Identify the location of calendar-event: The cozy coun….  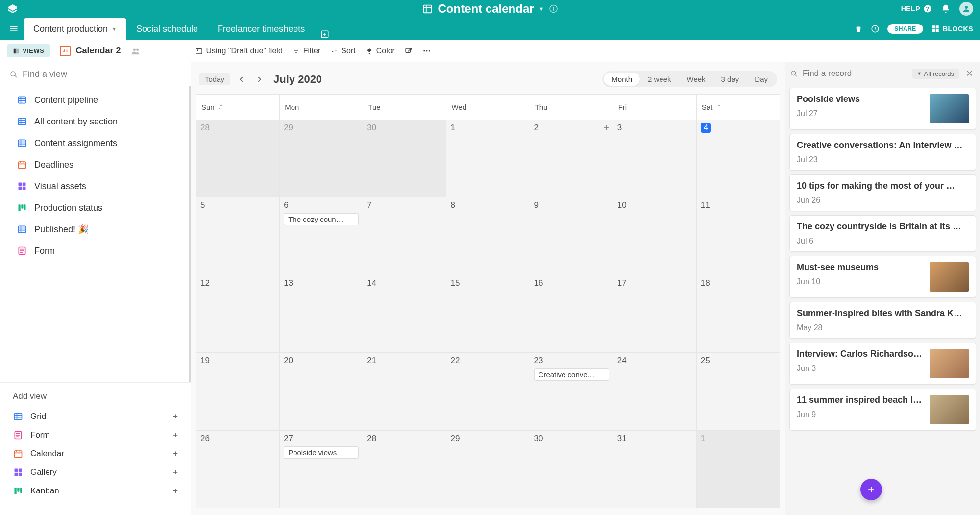
(321, 220).